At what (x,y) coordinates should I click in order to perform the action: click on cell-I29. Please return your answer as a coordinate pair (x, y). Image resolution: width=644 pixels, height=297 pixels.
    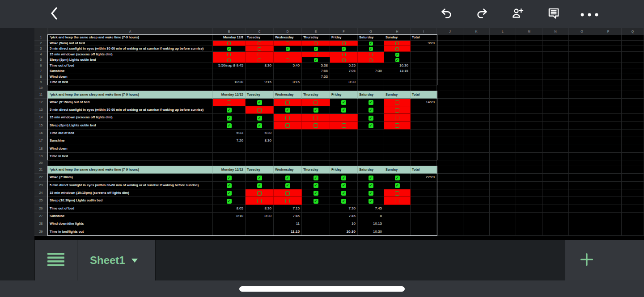
    Looking at the image, I should click on (424, 232).